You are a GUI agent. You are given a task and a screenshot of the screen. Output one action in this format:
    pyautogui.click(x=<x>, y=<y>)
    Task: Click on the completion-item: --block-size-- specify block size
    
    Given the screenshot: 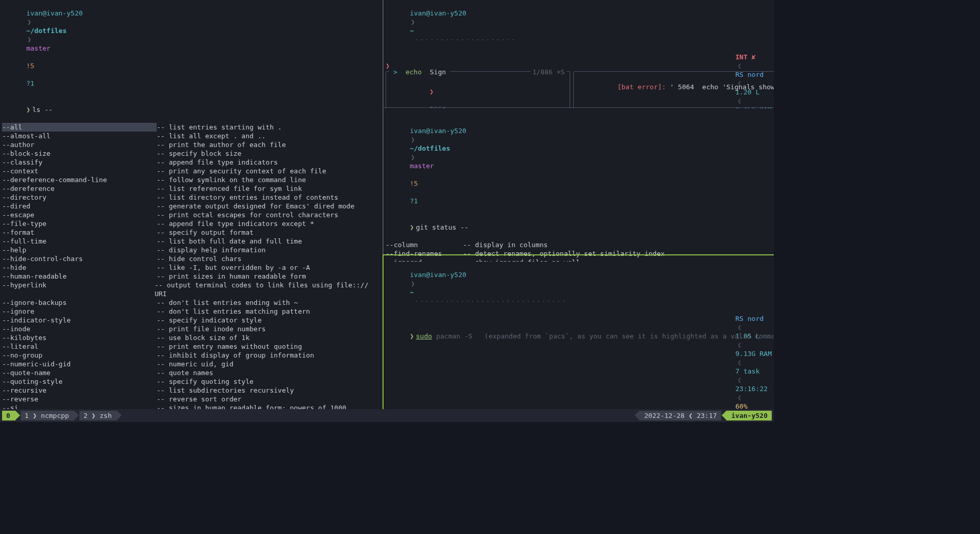 What is the action you would take?
    pyautogui.click(x=192, y=154)
    